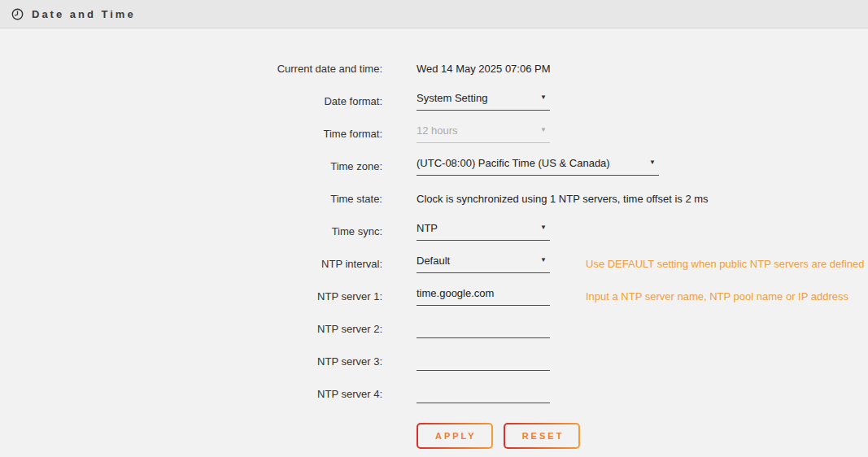 The image size is (868, 457). I want to click on time-sync-select: NTP ▼, so click(483, 231).